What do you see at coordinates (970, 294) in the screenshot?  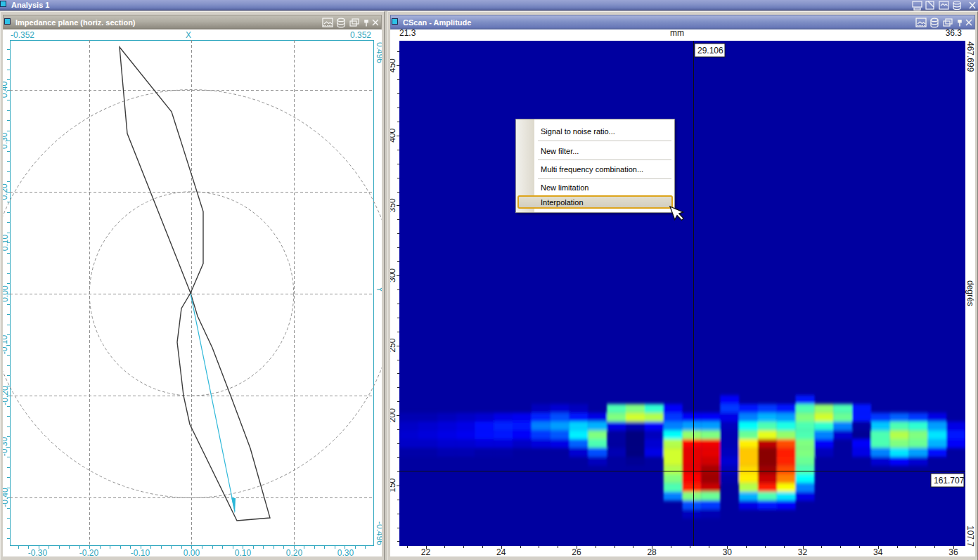 I see `svg-text: degrés` at bounding box center [970, 294].